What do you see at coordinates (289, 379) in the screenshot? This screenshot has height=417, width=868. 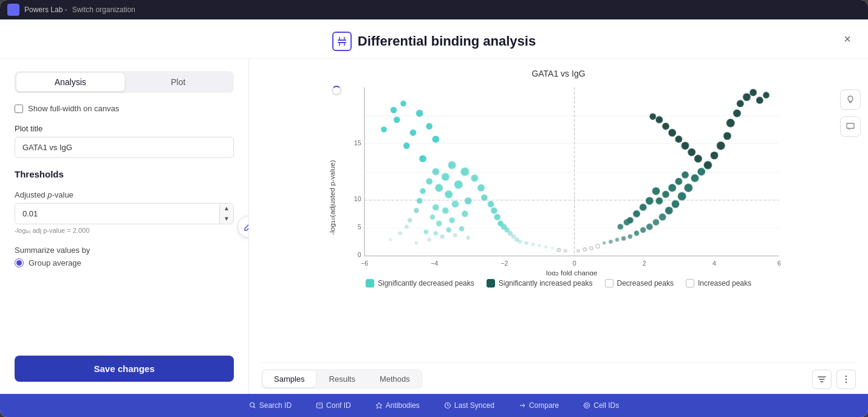 I see `tab-samples: Samples` at bounding box center [289, 379].